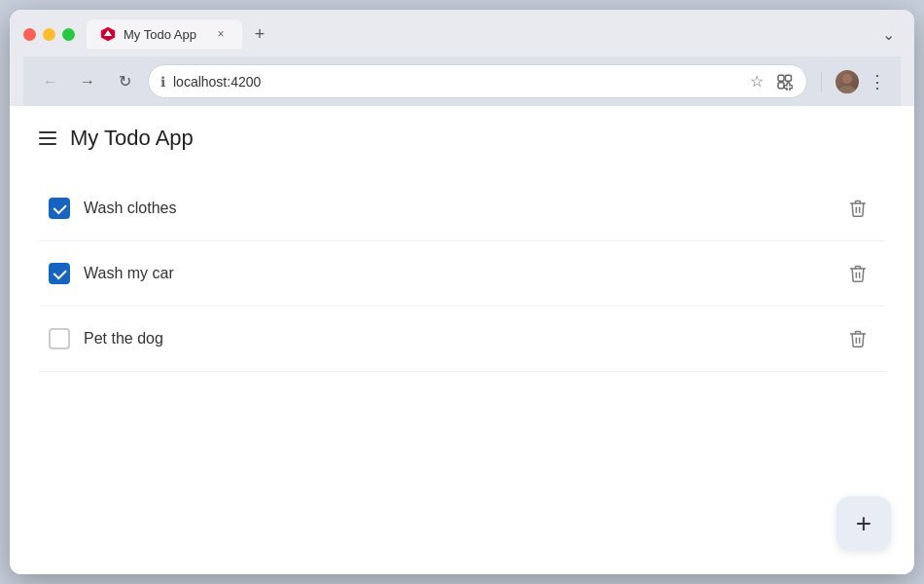  What do you see at coordinates (49, 35) in the screenshot?
I see `window-controls` at bounding box center [49, 35].